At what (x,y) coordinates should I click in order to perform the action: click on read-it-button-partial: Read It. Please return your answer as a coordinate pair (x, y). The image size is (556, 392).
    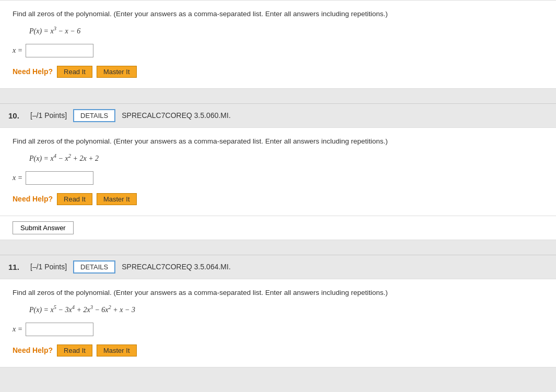
    Looking at the image, I should click on (75, 72).